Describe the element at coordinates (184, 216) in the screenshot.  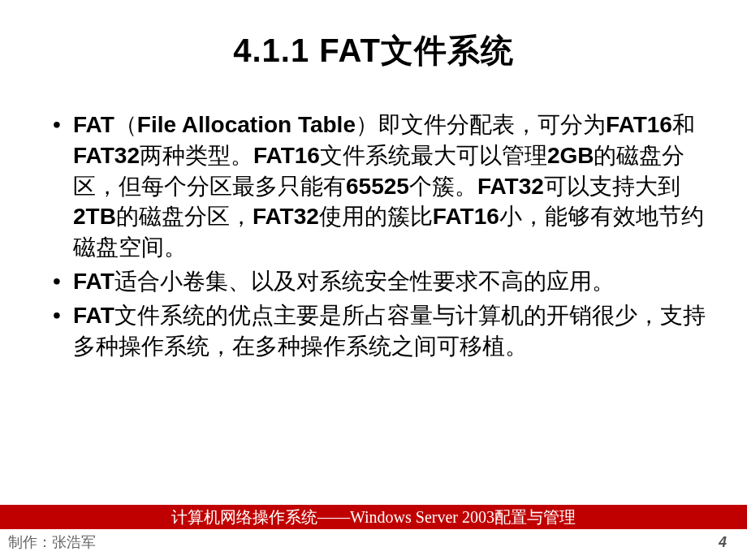
I see `text-part: 的磁盘分区，` at that location.